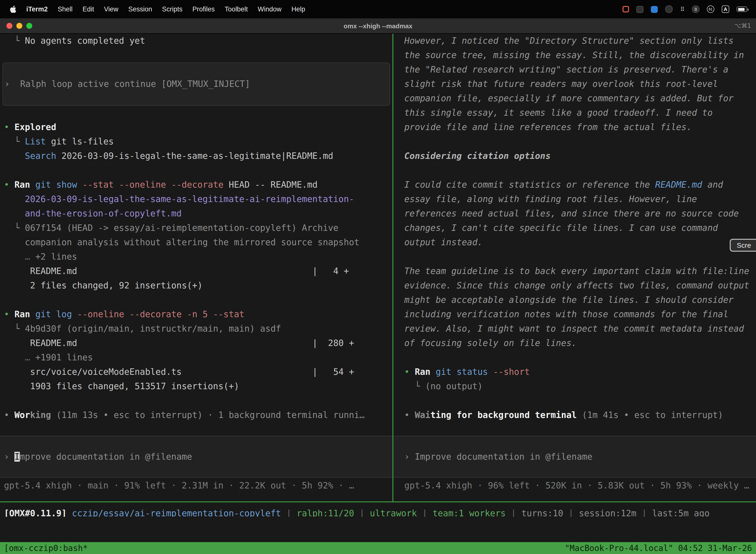 The width and height of the screenshot is (756, 554). Describe the element at coordinates (270, 184) in the screenshot. I see `text-segment: HEAD -- README.md` at that location.